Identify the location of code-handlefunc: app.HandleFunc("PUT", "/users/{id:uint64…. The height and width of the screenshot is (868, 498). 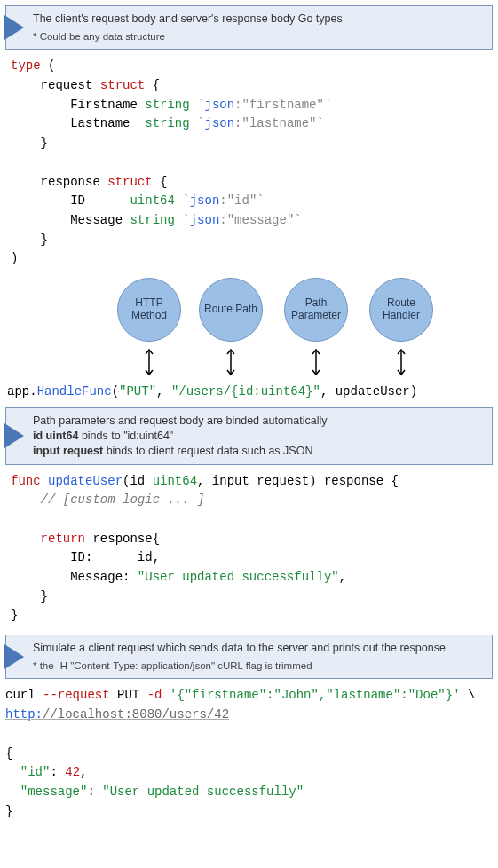
(249, 391).